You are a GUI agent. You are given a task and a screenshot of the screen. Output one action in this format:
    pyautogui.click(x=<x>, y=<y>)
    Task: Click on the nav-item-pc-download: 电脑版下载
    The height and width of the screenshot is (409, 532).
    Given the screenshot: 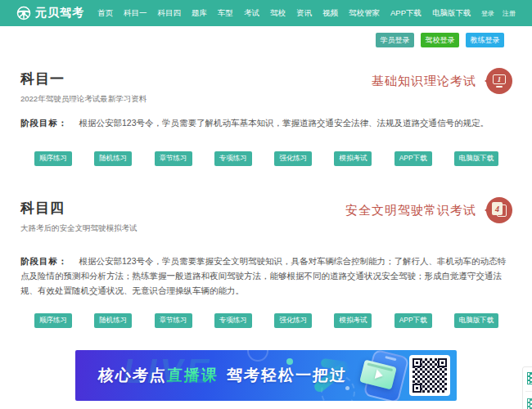 What is the action you would take?
    pyautogui.click(x=452, y=13)
    